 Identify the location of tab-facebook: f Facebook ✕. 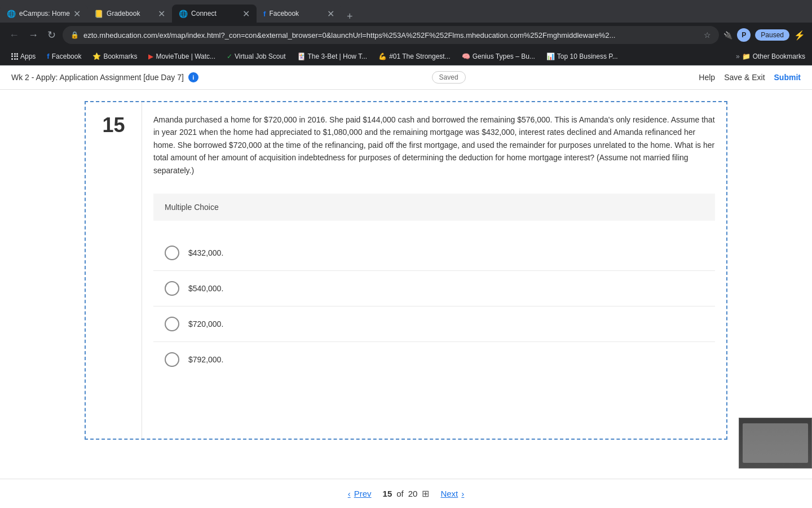
(299, 14).